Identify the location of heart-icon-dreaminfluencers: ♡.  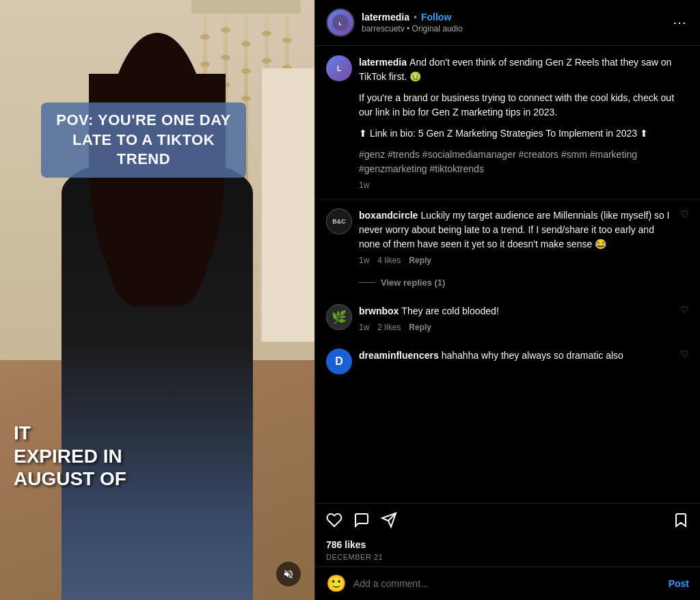
(685, 354).